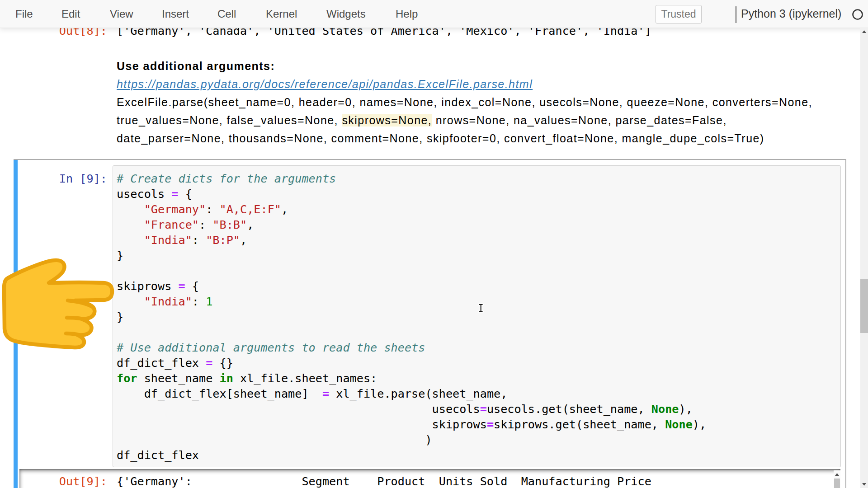 The height and width of the screenshot is (488, 868). I want to click on output-scroll-area: {'Germany': Segment Product Units Sold M…, so click(430, 479).